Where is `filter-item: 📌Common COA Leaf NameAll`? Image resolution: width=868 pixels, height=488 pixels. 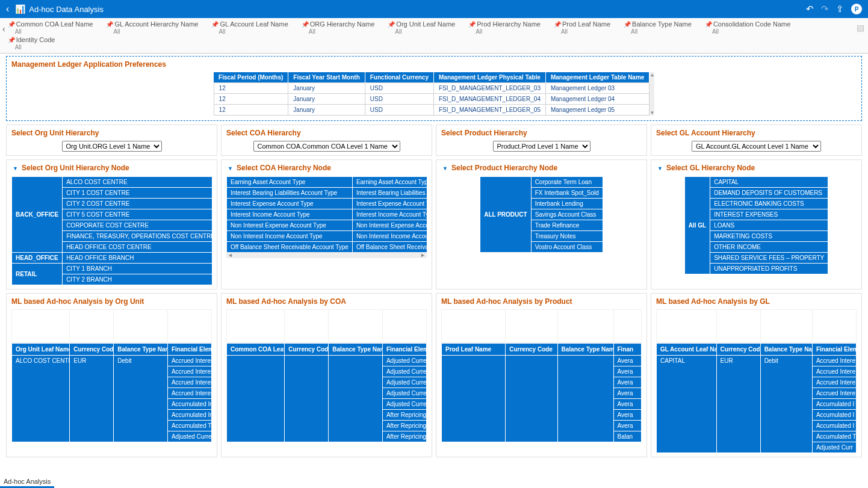
filter-item: 📌Common COA Leaf NameAll is located at coordinates (51, 28).